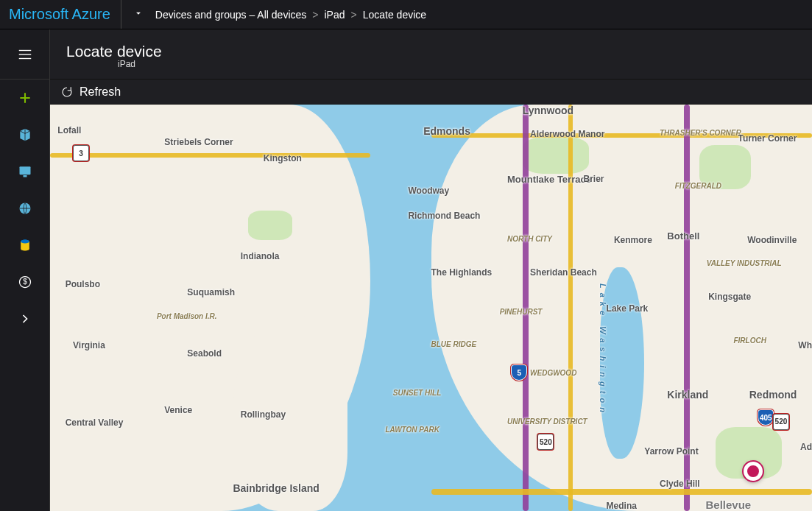  Describe the element at coordinates (25, 135) in the screenshot. I see `sidebar-cube-icon` at that location.